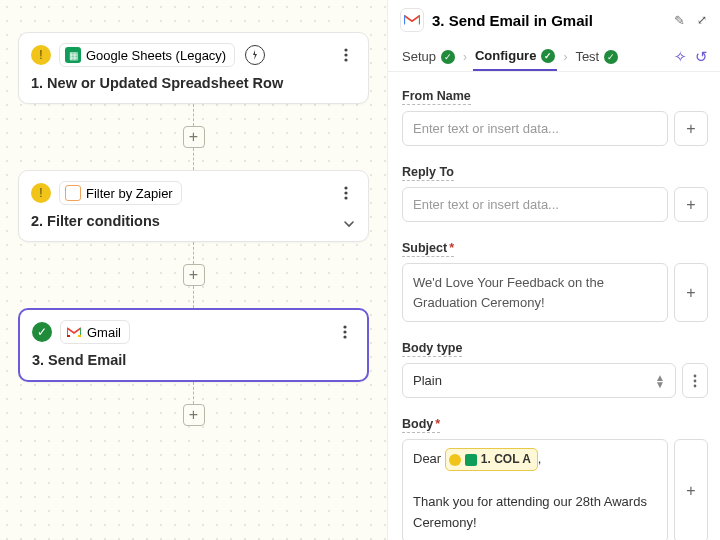 This screenshot has width=720, height=540. I want to click on chip-label: Gmail, so click(104, 332).